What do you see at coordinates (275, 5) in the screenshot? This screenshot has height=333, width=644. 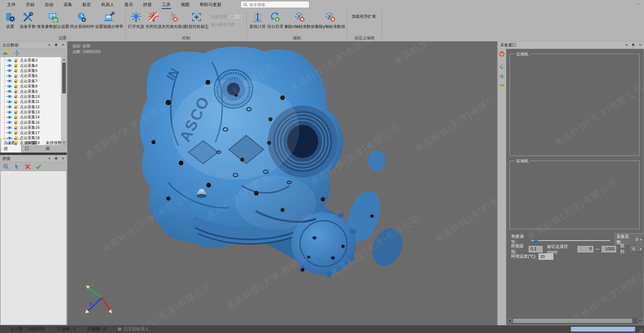 I see `command-search-box` at bounding box center [275, 5].